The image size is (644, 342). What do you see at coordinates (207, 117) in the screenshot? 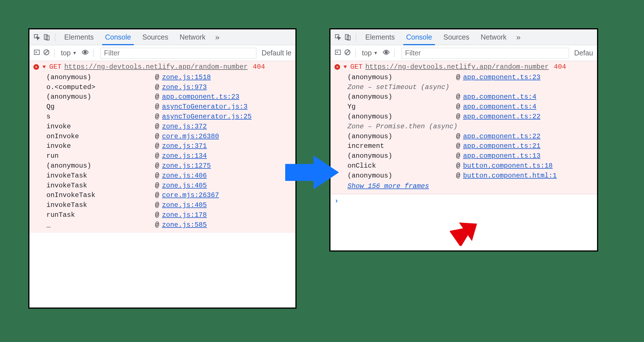
I see `stack-source-link: asyncToGenerator.js:25` at bounding box center [207, 117].